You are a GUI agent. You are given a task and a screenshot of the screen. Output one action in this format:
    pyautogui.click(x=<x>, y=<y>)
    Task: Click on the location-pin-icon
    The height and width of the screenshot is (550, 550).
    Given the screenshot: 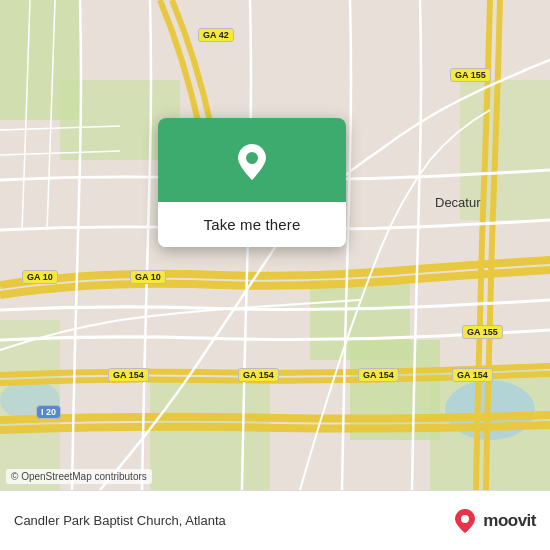 What is the action you would take?
    pyautogui.click(x=252, y=162)
    